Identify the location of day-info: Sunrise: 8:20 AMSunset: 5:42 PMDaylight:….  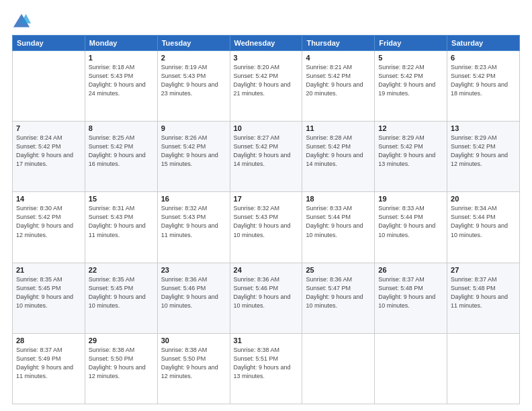
(266, 81).